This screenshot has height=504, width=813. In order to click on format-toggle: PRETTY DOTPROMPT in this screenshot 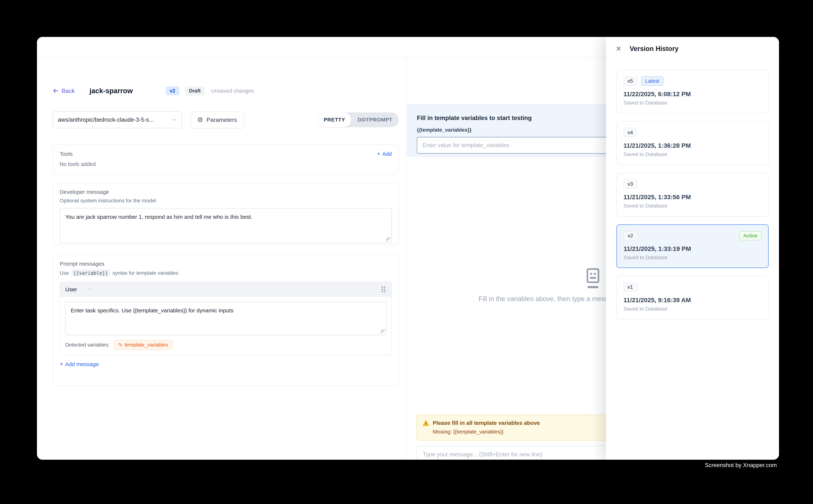, I will do `click(358, 120)`.